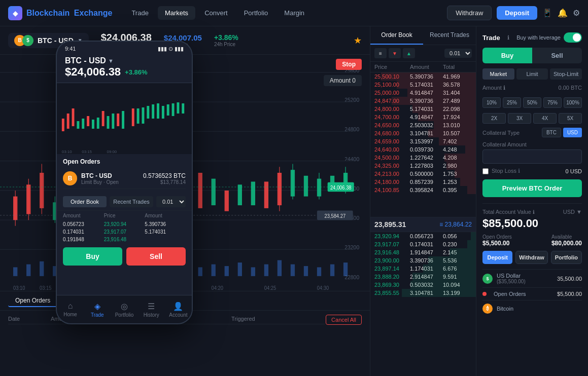 Image resolution: width=588 pixels, height=376 pixels. Describe the element at coordinates (216, 13) in the screenshot. I see `nav-convert: Convert` at that location.